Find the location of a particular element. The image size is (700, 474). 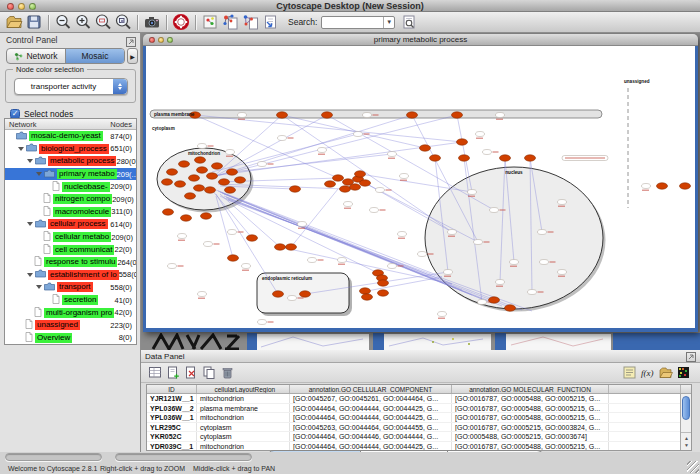

tree-row: nucleobase-209(0) is located at coordinates (70, 186).